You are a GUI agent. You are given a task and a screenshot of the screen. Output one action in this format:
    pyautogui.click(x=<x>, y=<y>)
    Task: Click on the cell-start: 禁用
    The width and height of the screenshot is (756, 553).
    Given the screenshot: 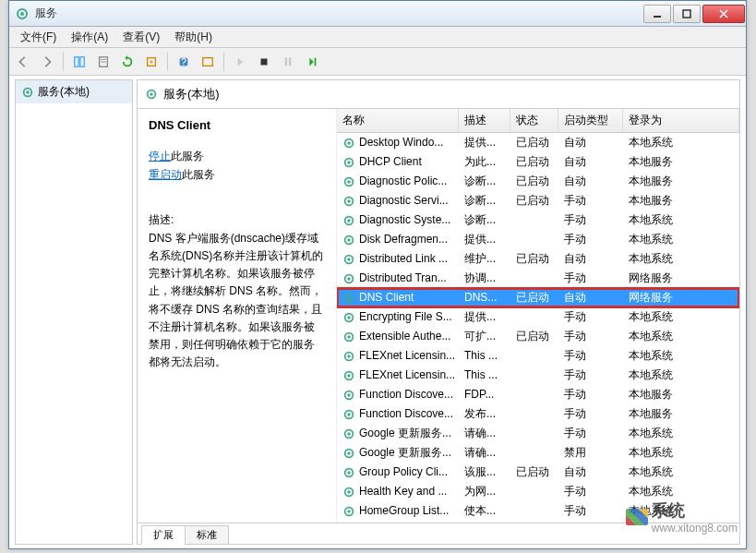 What is the action you would take?
    pyautogui.click(x=591, y=452)
    